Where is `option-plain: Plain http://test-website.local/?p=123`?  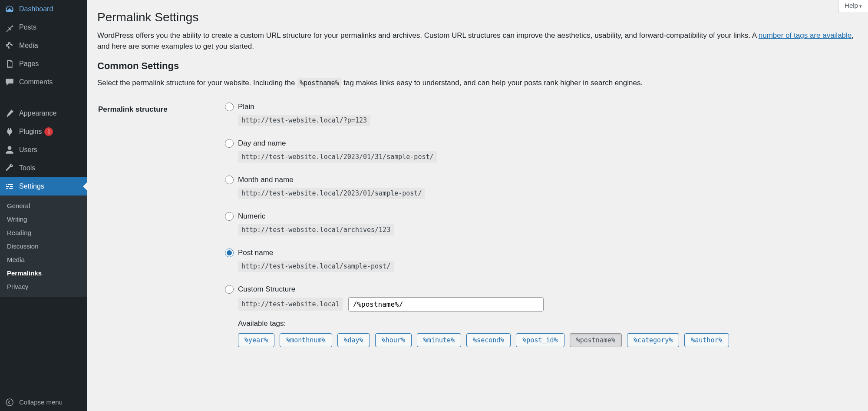
option-plain: Plain http://test-website.local/?p=123 is located at coordinates (538, 114).